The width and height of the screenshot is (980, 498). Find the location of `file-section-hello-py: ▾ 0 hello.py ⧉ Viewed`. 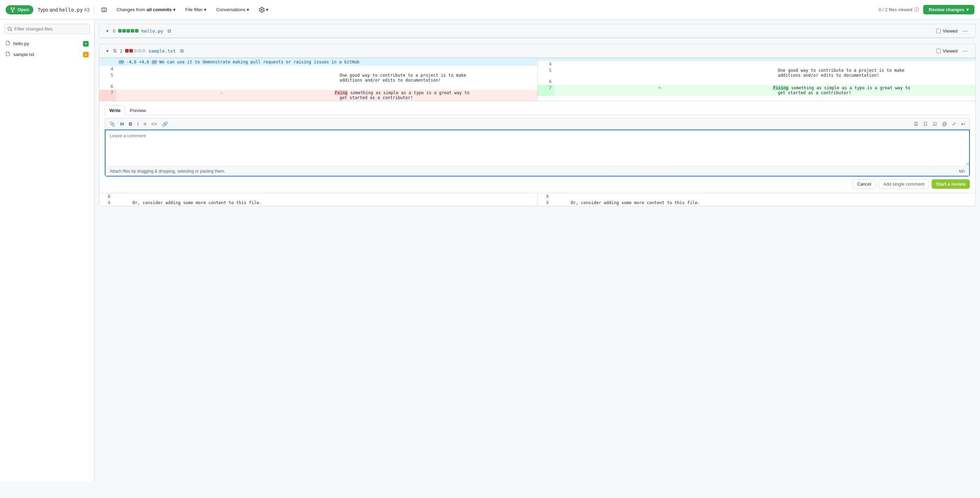

file-section-hello-py: ▾ 0 hello.py ⧉ Viewed is located at coordinates (537, 31).